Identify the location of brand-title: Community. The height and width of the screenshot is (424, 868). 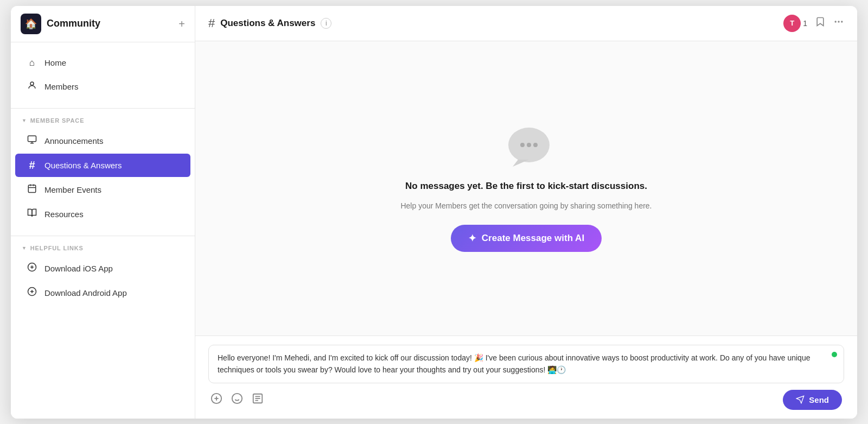
(74, 24).